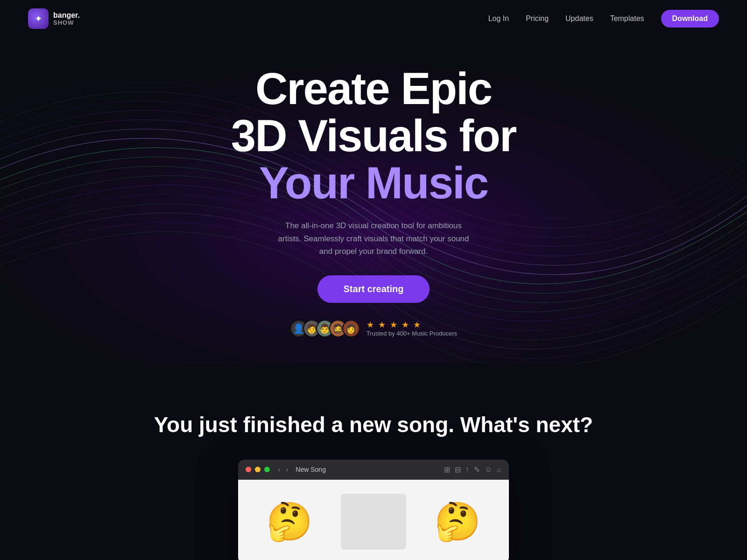  What do you see at coordinates (374, 469) in the screenshot?
I see `window-titlebar: ‹ › New Song ⊞ ⊟ ↑ ✎ ☺ ⌕` at bounding box center [374, 469].